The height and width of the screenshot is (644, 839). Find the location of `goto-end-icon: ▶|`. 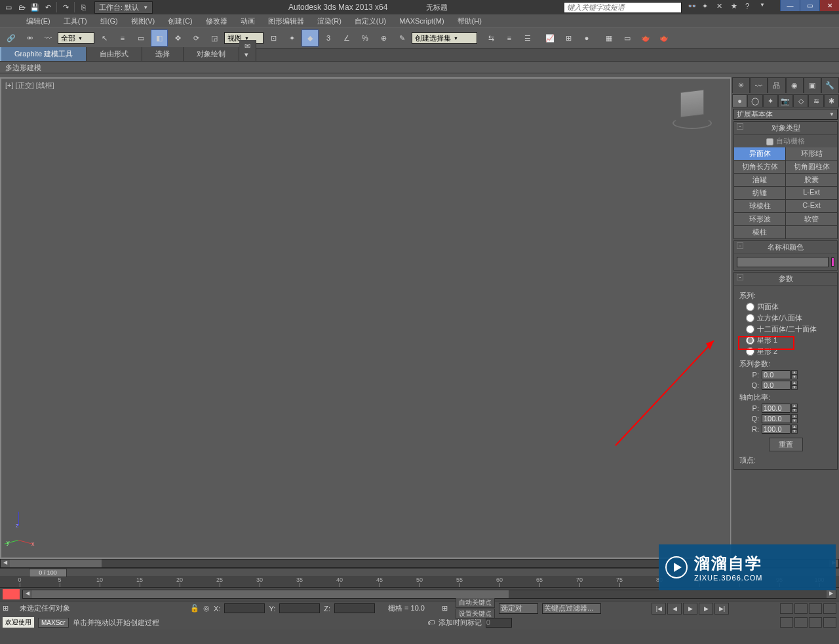

goto-end-icon: ▶| is located at coordinates (722, 609).